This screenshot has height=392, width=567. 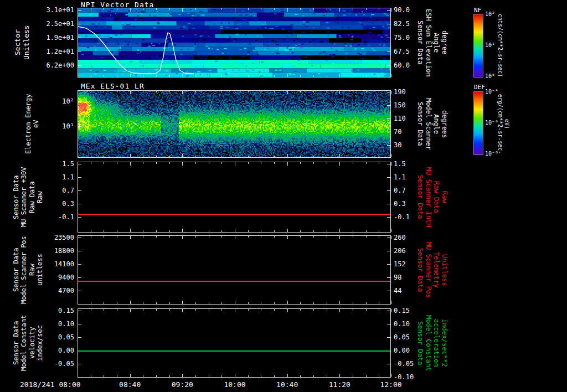 What do you see at coordinates (48, 126) in the screenshot?
I see `y-axis-tick-label: 10¹` at bounding box center [48, 126].